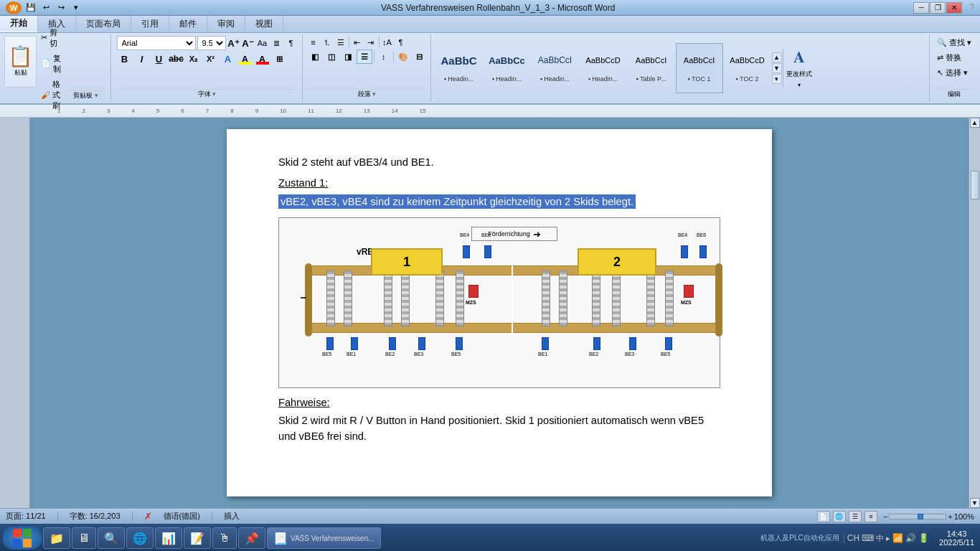  Describe the element at coordinates (212, 43) in the screenshot. I see `font-size-select: 9.5` at that location.